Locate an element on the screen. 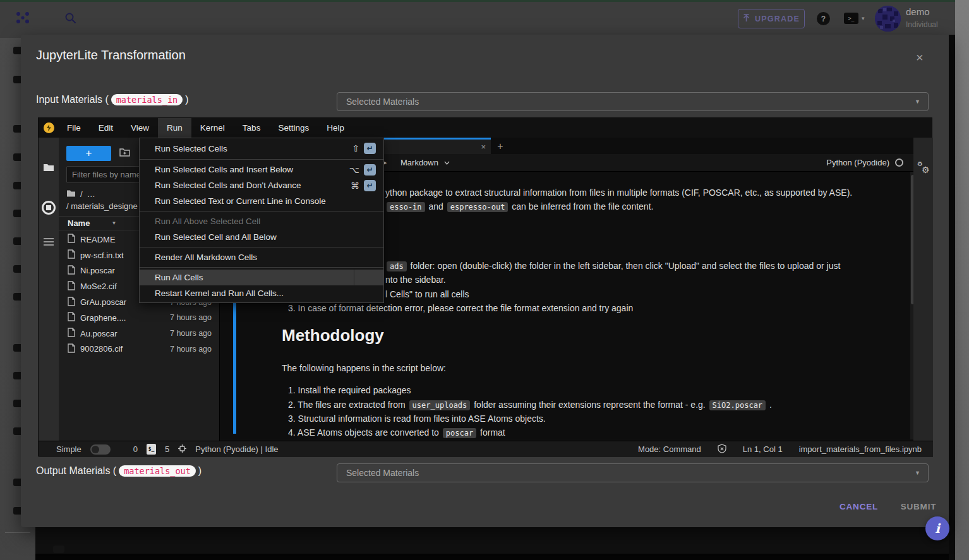  new-folder-icon is located at coordinates (125, 153).